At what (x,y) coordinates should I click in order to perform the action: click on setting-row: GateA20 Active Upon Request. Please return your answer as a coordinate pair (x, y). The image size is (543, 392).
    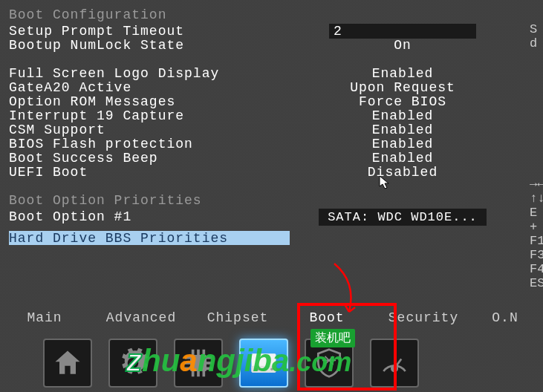
    Looking at the image, I should click on (269, 88).